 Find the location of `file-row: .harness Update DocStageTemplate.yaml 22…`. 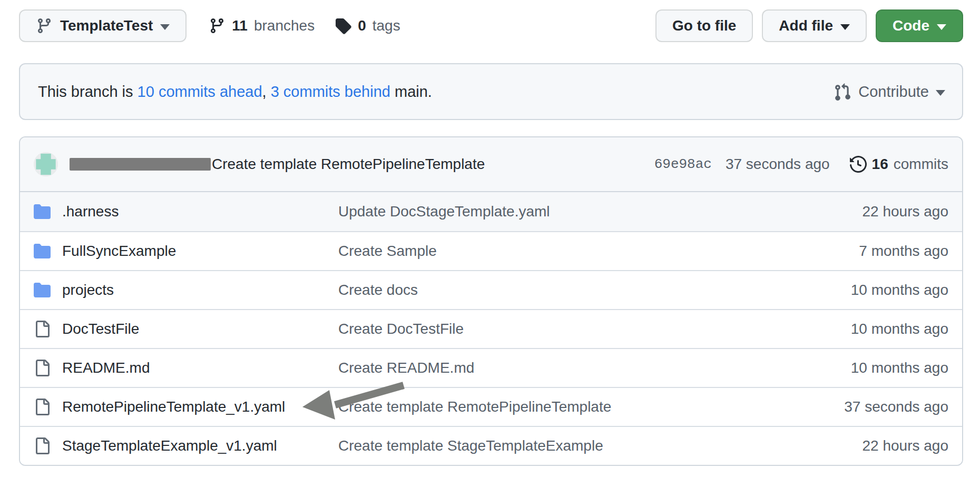

file-row: .harness Update DocStageTemplate.yaml 22… is located at coordinates (491, 212).